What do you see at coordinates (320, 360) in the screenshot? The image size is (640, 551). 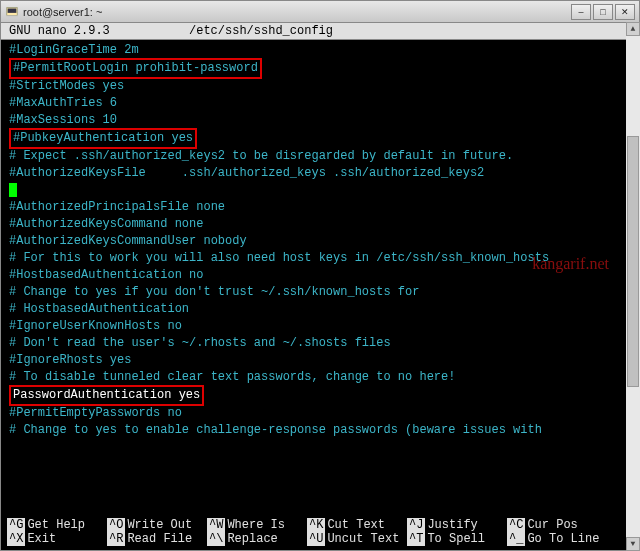 I see `config-line: #IgnoreRhosts yes` at bounding box center [320, 360].